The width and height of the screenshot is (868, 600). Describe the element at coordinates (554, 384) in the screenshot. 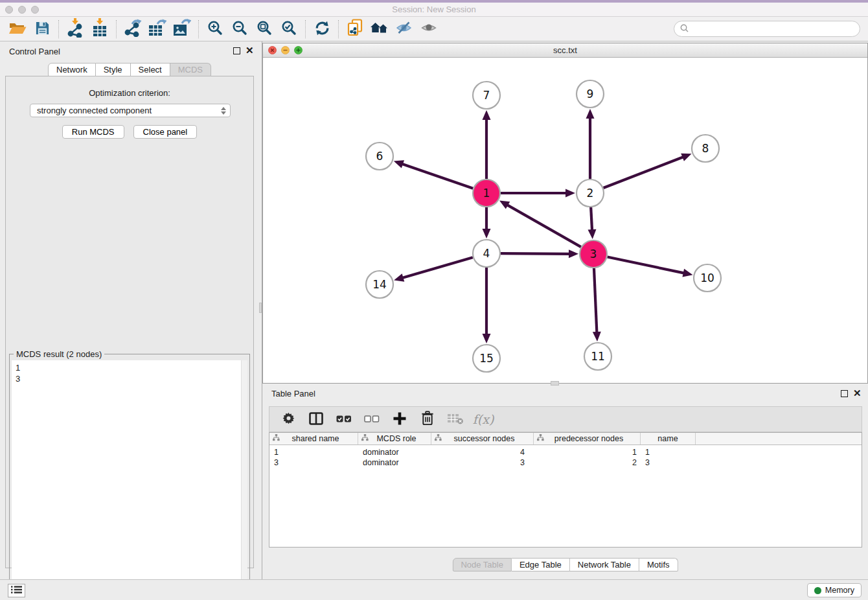

I see `network-resize-grip` at that location.